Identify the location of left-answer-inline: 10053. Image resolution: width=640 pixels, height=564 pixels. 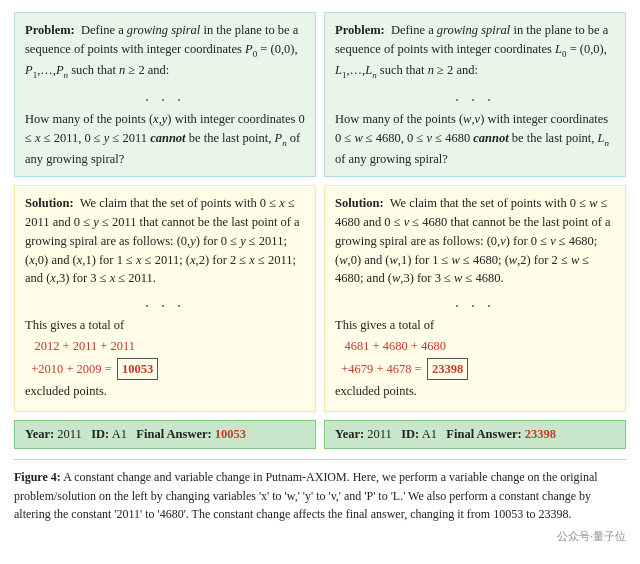
(138, 370).